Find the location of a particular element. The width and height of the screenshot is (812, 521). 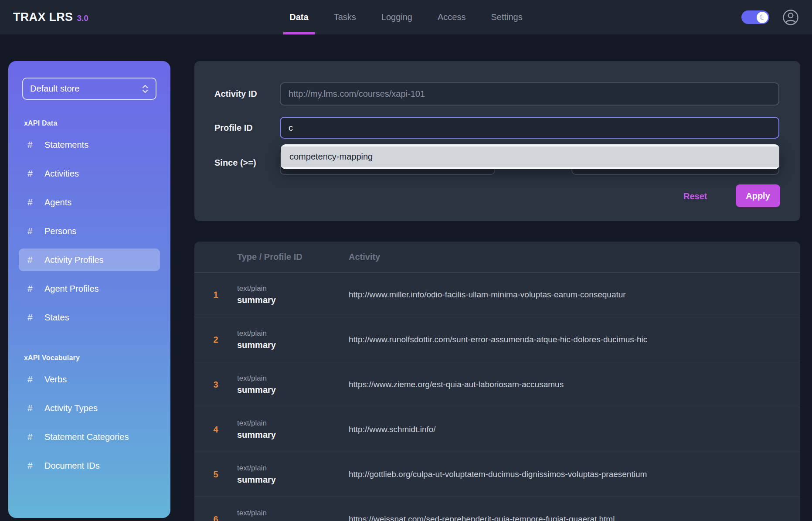

activity-url: https://weissnat.com/sed-reprehenderit-q… is located at coordinates (574, 518).